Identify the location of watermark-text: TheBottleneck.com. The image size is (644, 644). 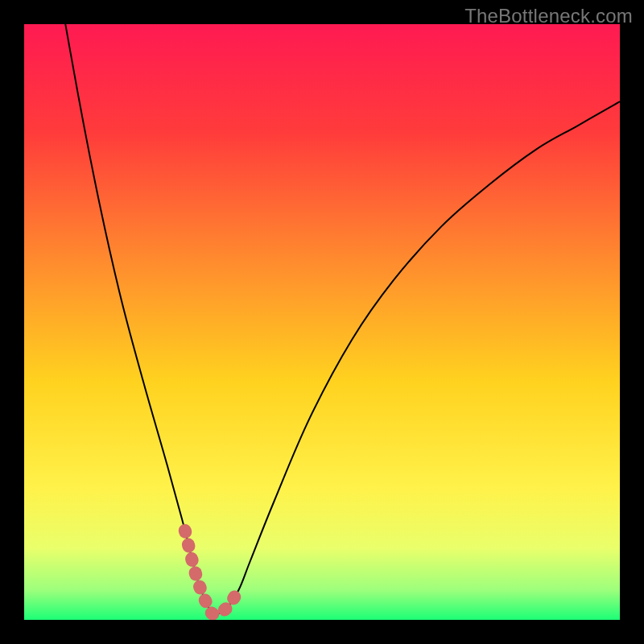
(549, 16).